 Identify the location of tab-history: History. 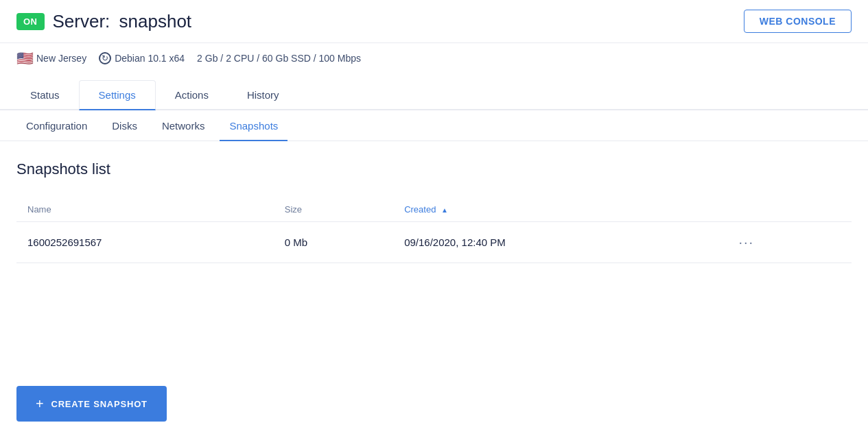
(263, 95).